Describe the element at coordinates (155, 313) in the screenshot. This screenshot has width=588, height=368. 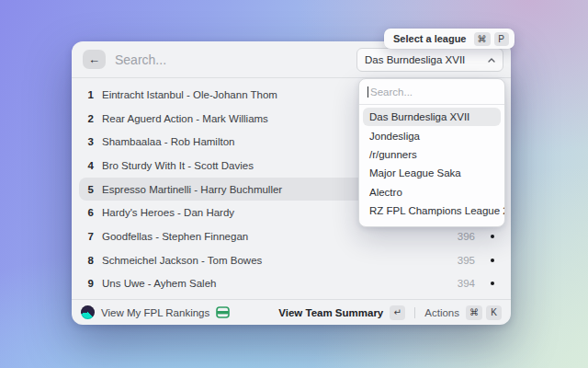
I see `footer-command-label: View My FPL Rankings` at that location.